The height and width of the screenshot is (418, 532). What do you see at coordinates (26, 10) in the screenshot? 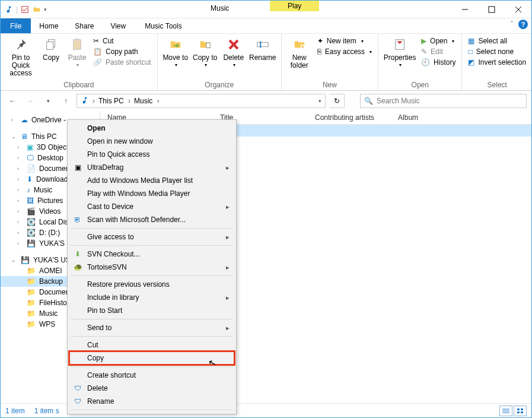
I see `quick-access-toolbar: | ▾` at bounding box center [26, 10].